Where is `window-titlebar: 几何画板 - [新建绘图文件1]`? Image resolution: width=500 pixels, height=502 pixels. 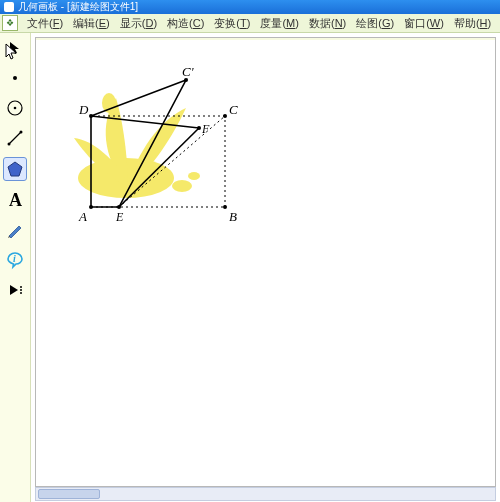
window-titlebar: 几何画板 - [新建绘图文件1] is located at coordinates (250, 7).